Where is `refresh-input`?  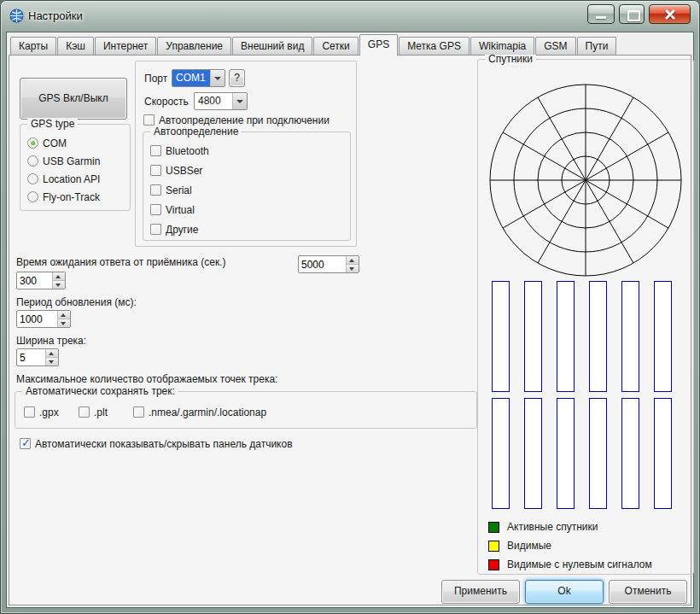
refresh-input is located at coordinates (38, 319).